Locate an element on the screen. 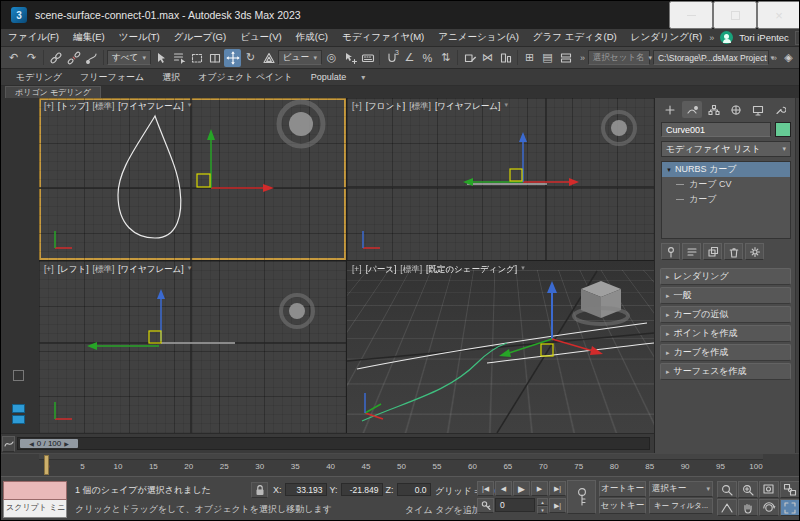  menu-item: ツール(T) is located at coordinates (140, 38).